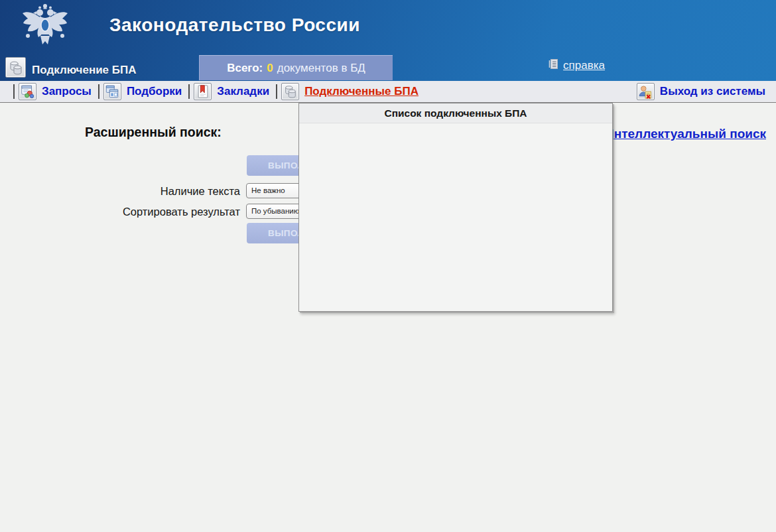  I want to click on exit-icon, so click(646, 92).